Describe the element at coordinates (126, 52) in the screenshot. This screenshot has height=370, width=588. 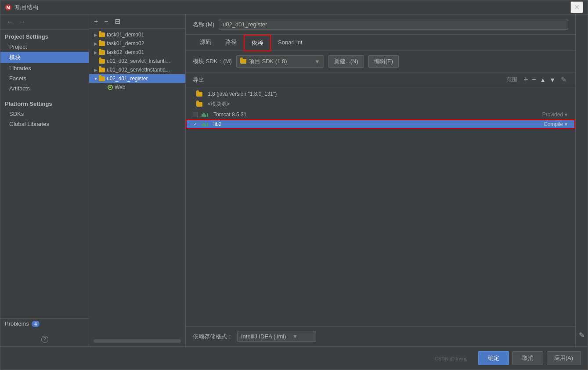
I see `tree-label-task02-demo01: task02_demo01` at that location.